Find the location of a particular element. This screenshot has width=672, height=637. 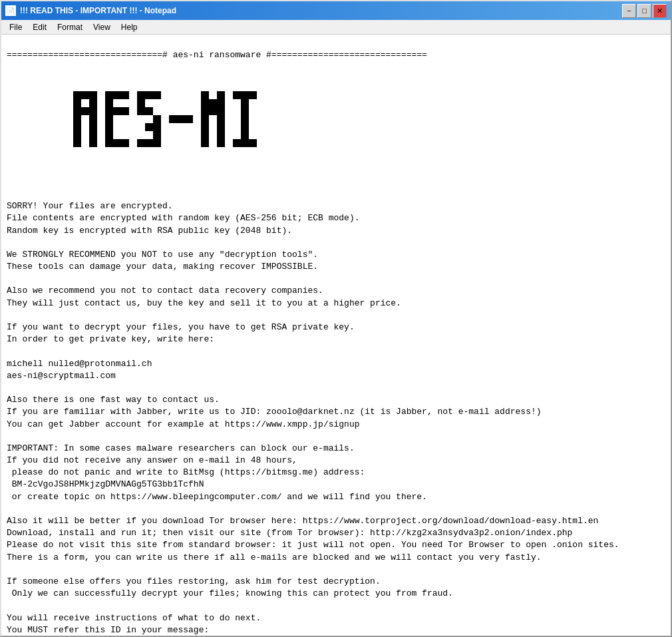

menu-format: Format is located at coordinates (70, 27).